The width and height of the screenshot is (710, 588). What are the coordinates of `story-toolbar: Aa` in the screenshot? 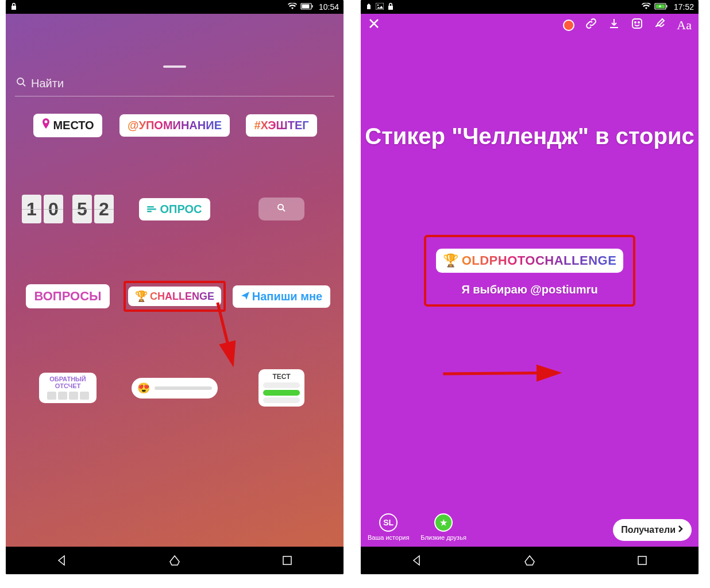 It's located at (530, 25).